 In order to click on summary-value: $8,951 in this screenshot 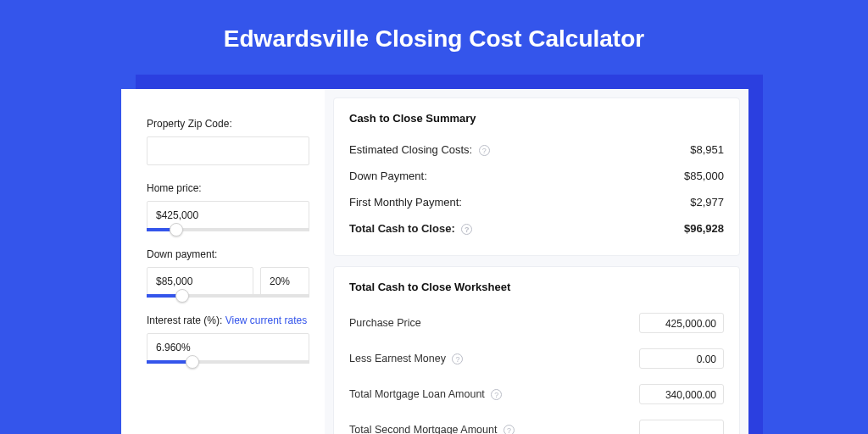, I will do `click(707, 149)`.